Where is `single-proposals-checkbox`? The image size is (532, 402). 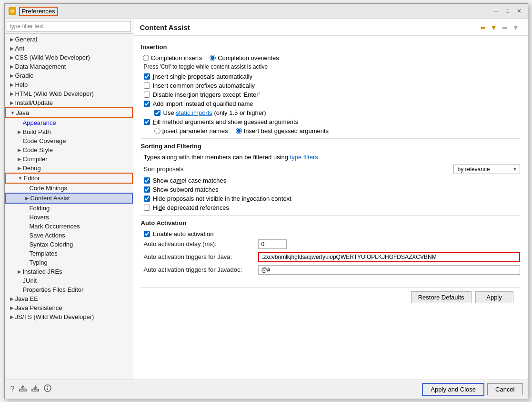
single-proposals-checkbox is located at coordinates (147, 76).